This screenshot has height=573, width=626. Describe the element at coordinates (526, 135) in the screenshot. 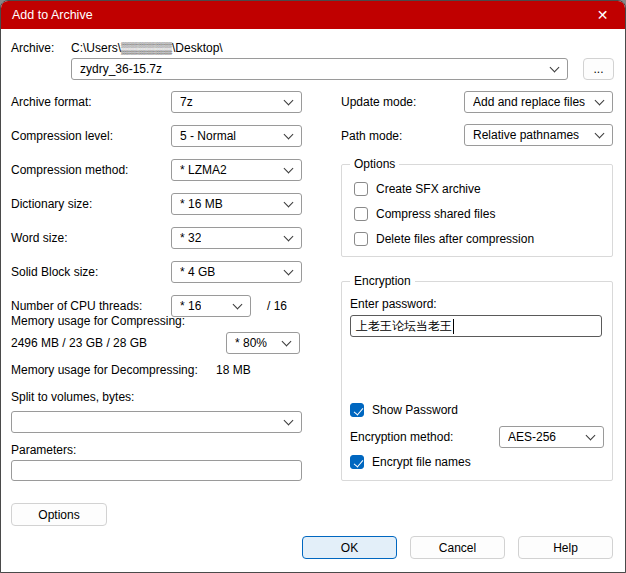

I see `path-mode-value: Relative pathnames` at that location.